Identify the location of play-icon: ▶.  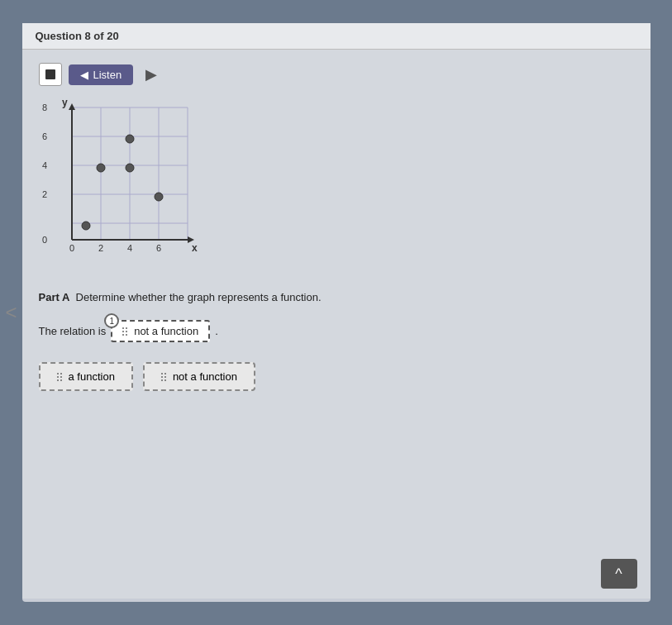
(151, 74).